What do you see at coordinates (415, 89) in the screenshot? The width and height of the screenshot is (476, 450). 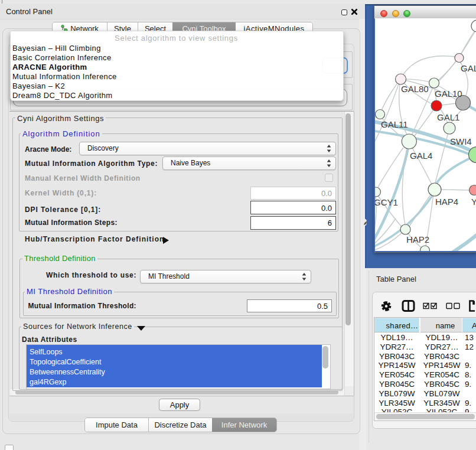 I see `svg-text: GAL80` at bounding box center [415, 89].